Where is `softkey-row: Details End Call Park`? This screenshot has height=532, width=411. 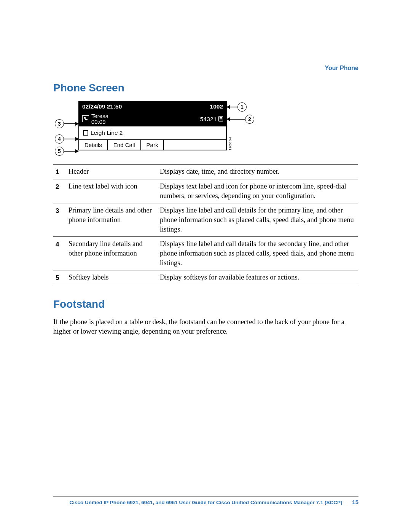
softkey-row: Details End Call Park is located at coordinates (153, 145).